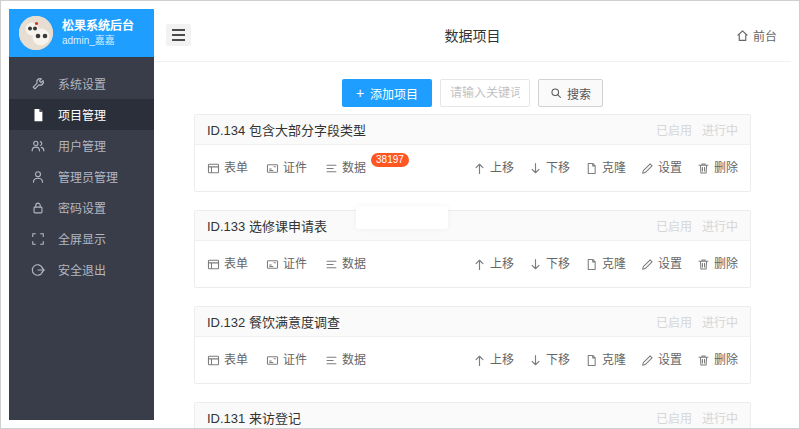 This screenshot has width=800, height=429. Describe the element at coordinates (82, 33) in the screenshot. I see `brand-header: 松果系统后台 admin_嘉嘉` at that location.